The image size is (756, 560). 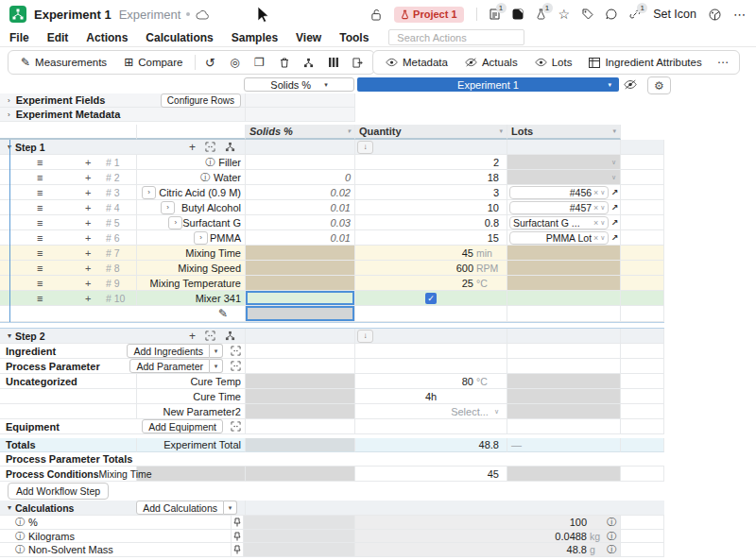 I want to click on step1-toggle: ▾ Step 1 +, so click(x=123, y=147).